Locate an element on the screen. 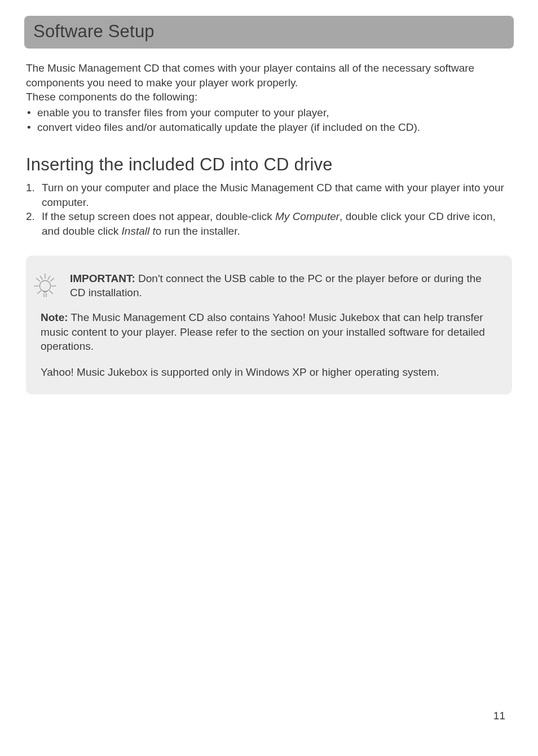  page-number: 11 is located at coordinates (500, 716).